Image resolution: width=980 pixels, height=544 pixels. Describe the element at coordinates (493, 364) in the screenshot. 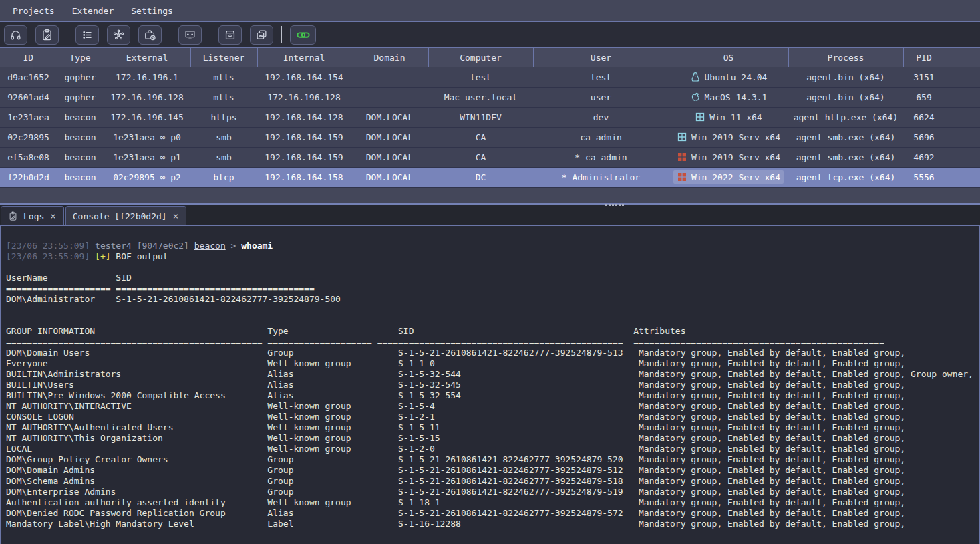

I see `console-line: Everyone Well-known group S-1-1-0 Mandat…` at that location.